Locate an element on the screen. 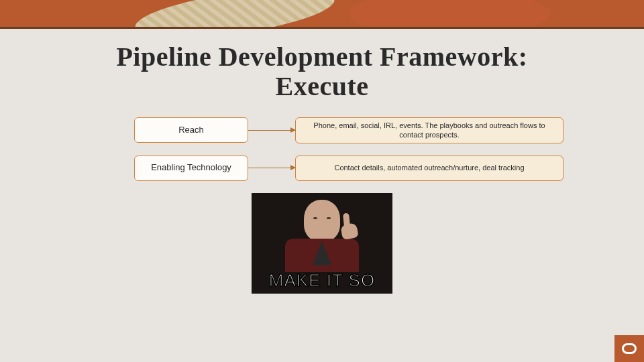 The image size is (644, 362). row-description: Contact details, automated outreach/nurt… is located at coordinates (429, 168).